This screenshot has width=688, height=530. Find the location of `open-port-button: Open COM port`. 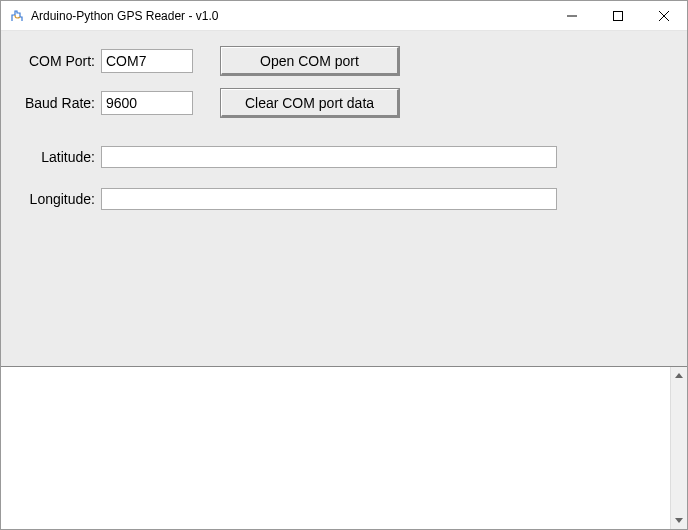

open-port-button: Open COM port is located at coordinates (310, 61).